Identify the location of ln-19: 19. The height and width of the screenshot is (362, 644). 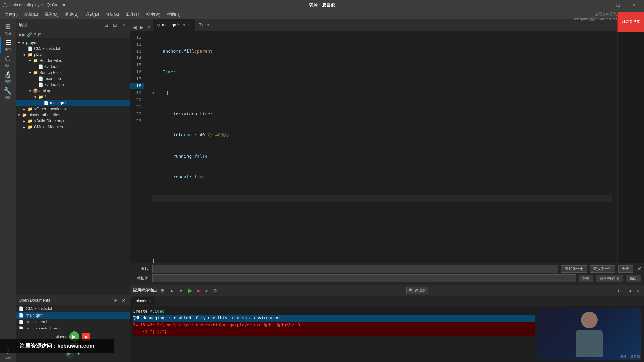
(137, 93).